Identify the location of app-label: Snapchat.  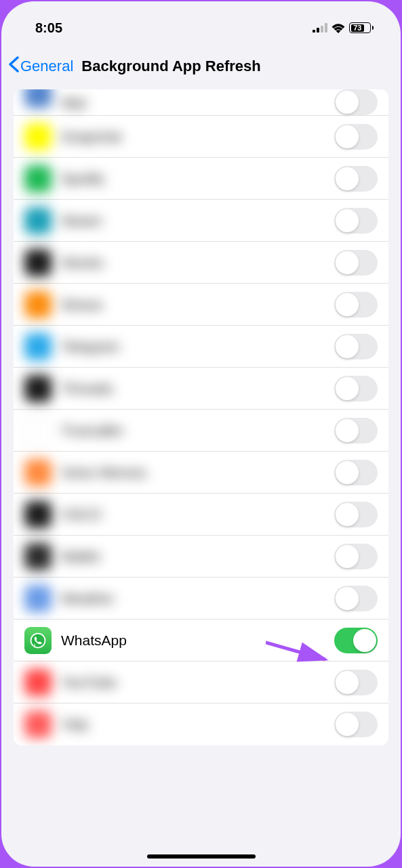
(193, 137).